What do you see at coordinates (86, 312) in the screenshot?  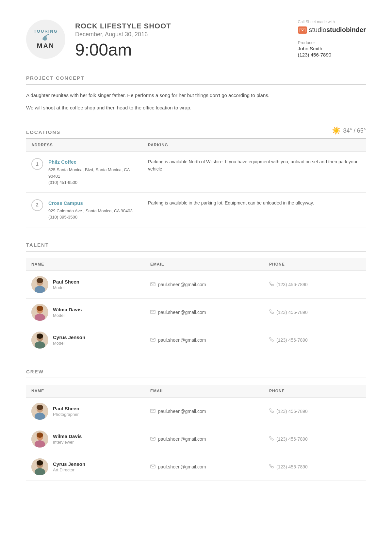 I see `person-name-cell: Wilma Davis Model` at bounding box center [86, 312].